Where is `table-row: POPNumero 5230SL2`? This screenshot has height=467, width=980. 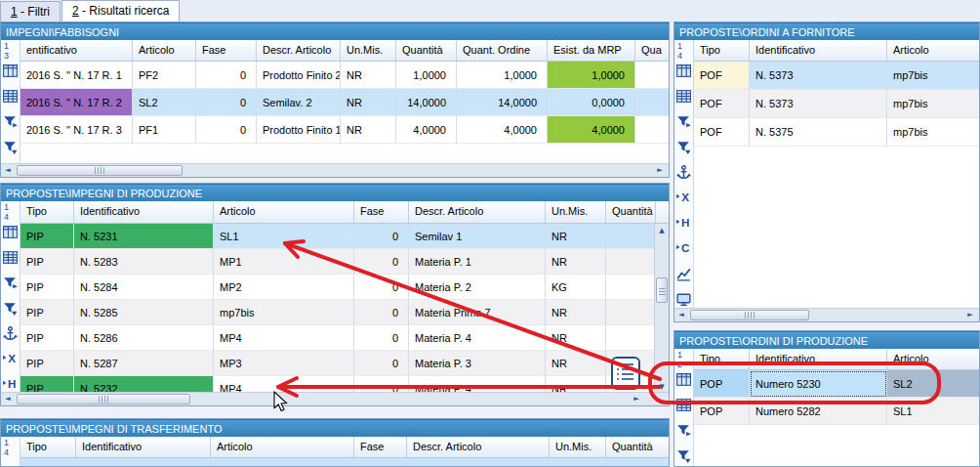
table-row: POPNumero 5230SL2 is located at coordinates (837, 384).